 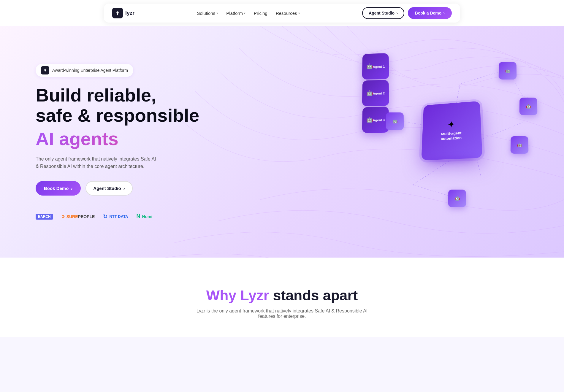 I want to click on agent-extra-2: 🤖, so click(x=395, y=121).